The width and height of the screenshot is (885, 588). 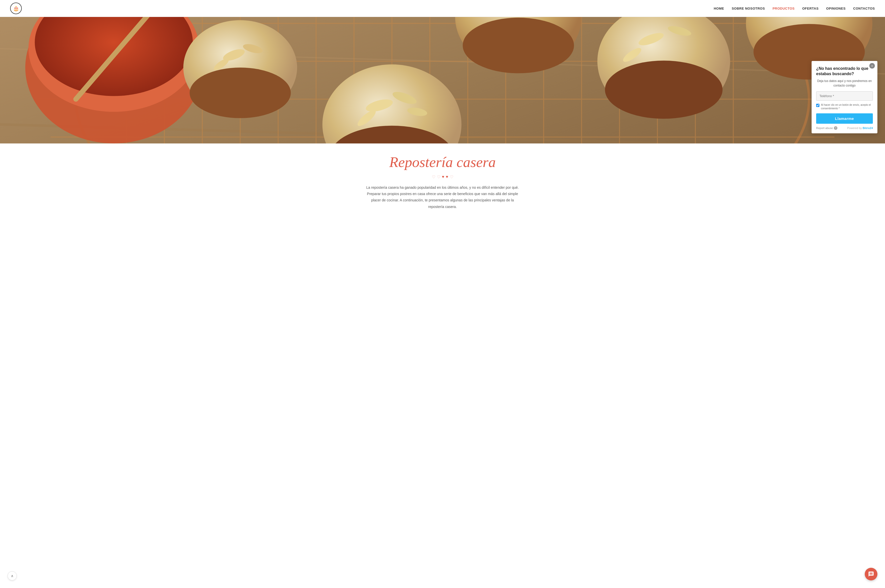 What do you see at coordinates (443, 162) in the screenshot?
I see `page-title: Repostería casera` at bounding box center [443, 162].